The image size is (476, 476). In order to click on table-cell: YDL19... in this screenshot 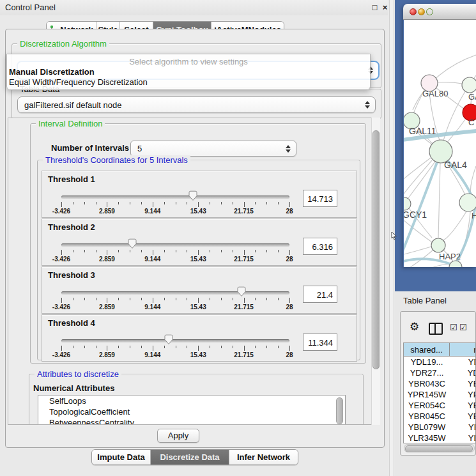, I will do `click(427, 362)`.